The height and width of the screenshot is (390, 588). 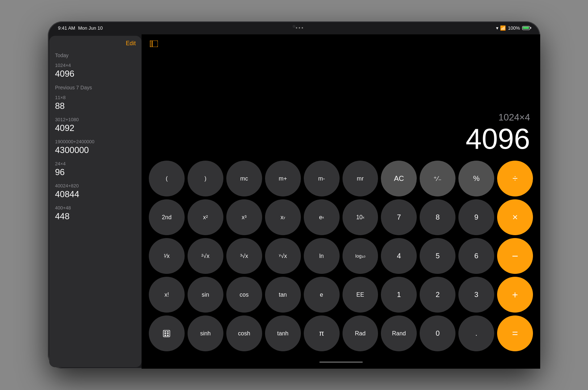 What do you see at coordinates (96, 74) in the screenshot?
I see `history-result: 4096` at bounding box center [96, 74].